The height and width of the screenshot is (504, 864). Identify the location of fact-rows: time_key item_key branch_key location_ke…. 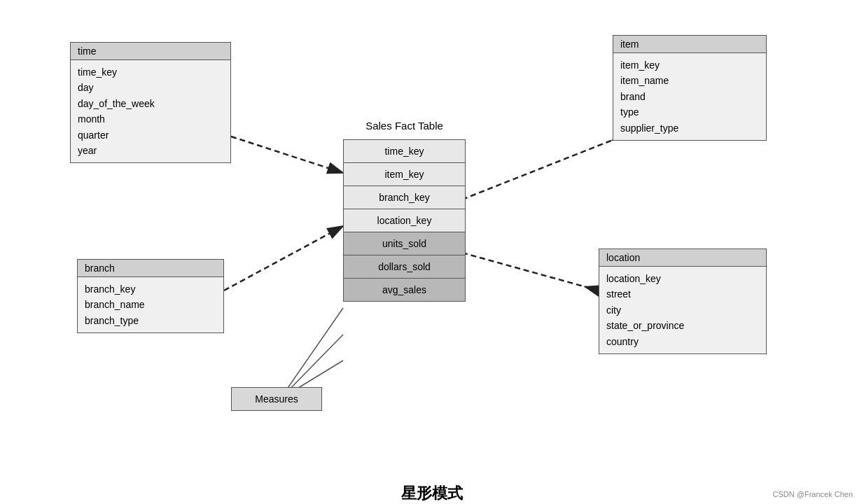
(405, 220).